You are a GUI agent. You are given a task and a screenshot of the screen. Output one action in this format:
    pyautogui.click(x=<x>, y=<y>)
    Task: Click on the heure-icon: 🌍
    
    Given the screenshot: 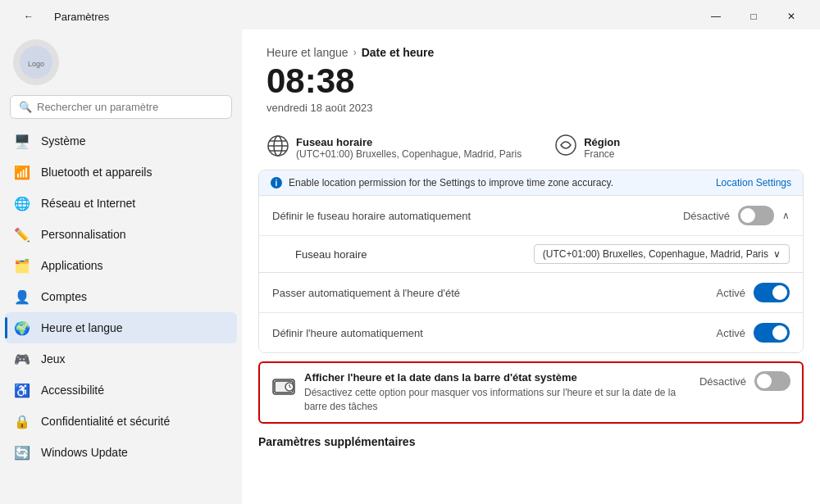 What is the action you would take?
    pyautogui.click(x=22, y=328)
    